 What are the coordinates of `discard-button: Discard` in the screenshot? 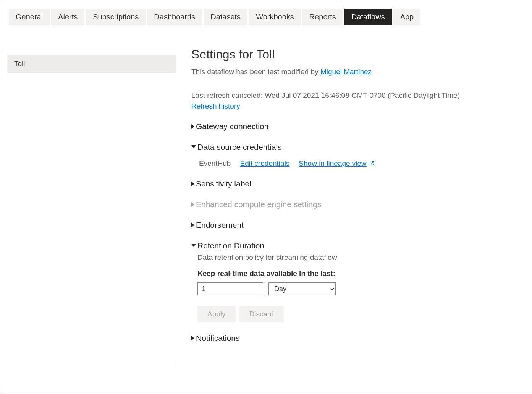 It's located at (262, 314).